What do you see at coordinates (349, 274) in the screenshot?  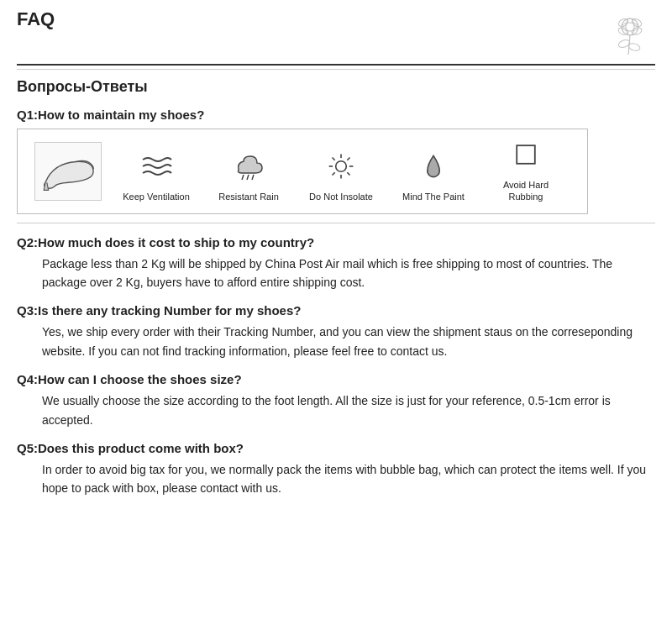 I see `q2-answer: Package less than 2 Kg will be shipped b…` at bounding box center [349, 274].